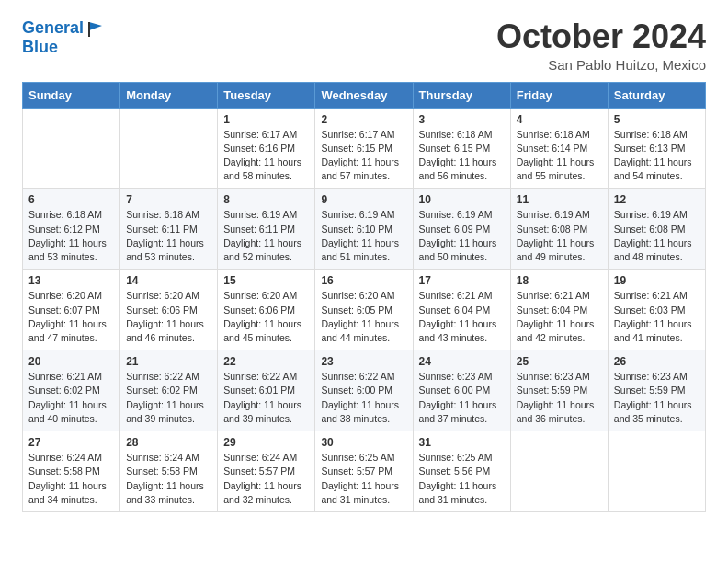 This screenshot has height=563, width=728. What do you see at coordinates (72, 391) in the screenshot?
I see `calendar-cell: 20Sunrise: 6:21 AM Sunset: 6:02 PM Dayli…` at bounding box center [72, 391].